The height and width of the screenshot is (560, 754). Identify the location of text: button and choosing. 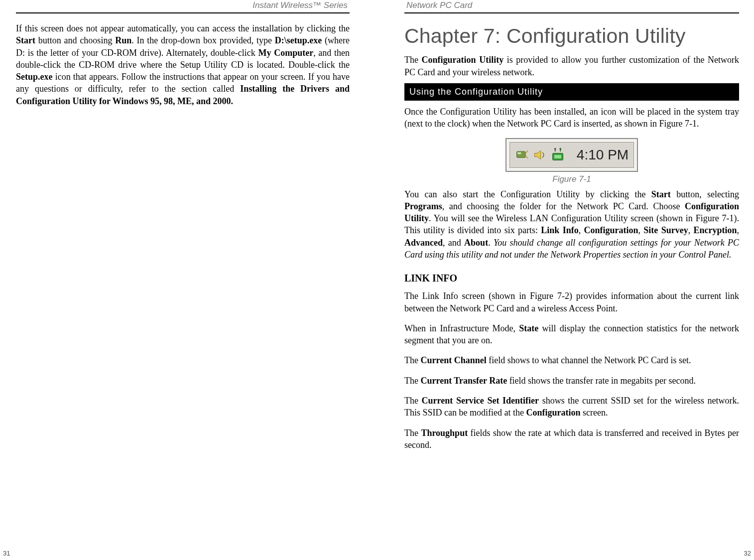
(75, 40).